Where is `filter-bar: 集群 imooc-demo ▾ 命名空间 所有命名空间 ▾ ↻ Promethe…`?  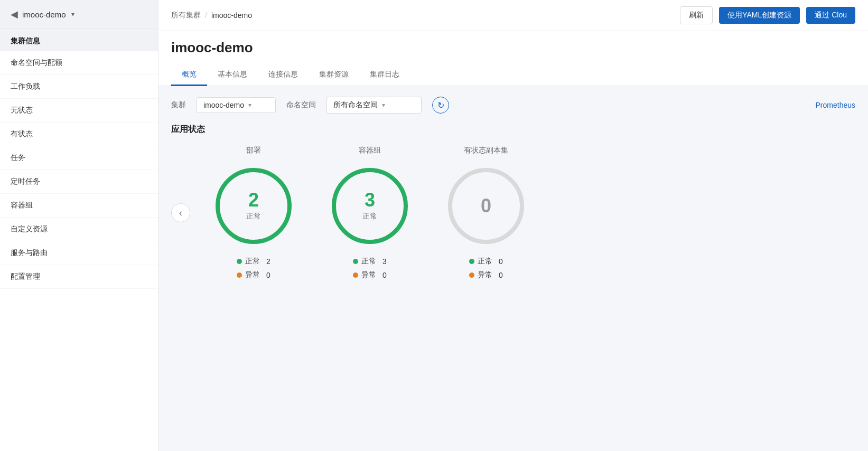 filter-bar: 集群 imooc-demo ▾ 命名空间 所有命名空间 ▾ ↻ Promethe… is located at coordinates (514, 105).